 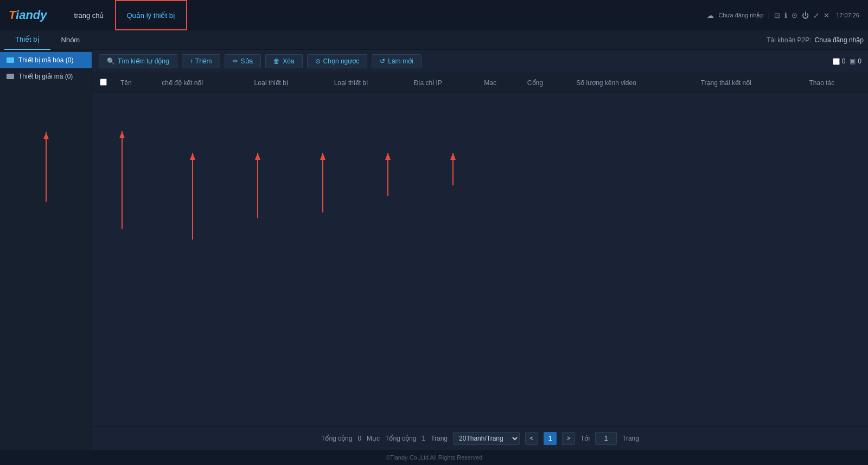 I want to click on tabbar: Thiết bị Nhóm Tài khoản P2P: Chưa đăng n…, so click(x=434, y=40).